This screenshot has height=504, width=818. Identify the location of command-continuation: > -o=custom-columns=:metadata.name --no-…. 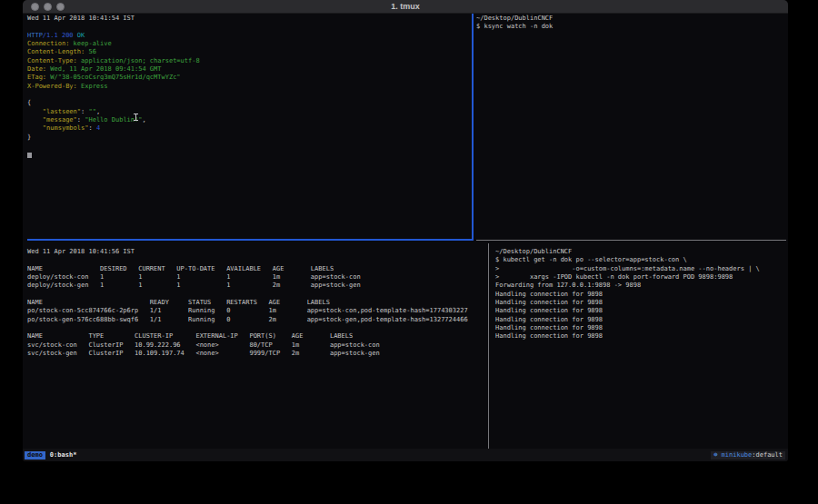
(640, 269).